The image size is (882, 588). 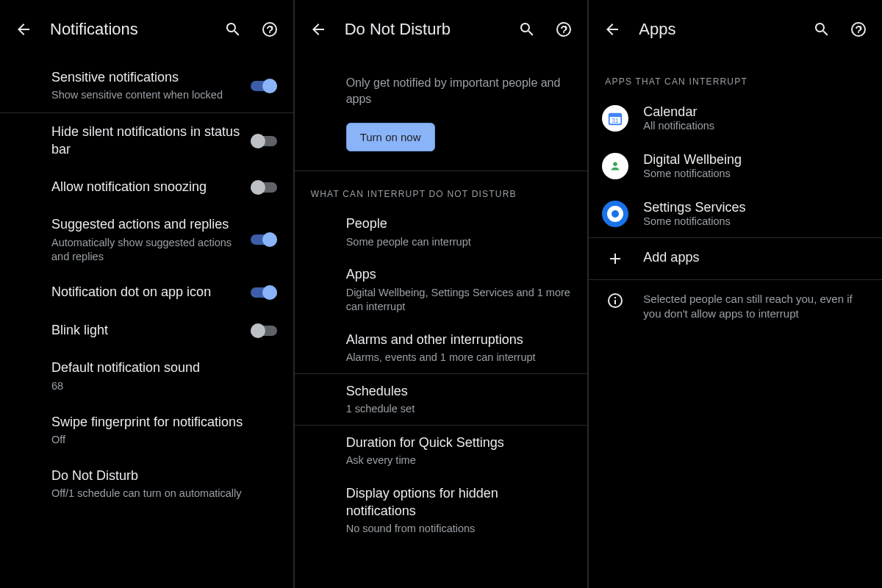 I want to click on app-name: Digital Wellbeing, so click(x=754, y=160).